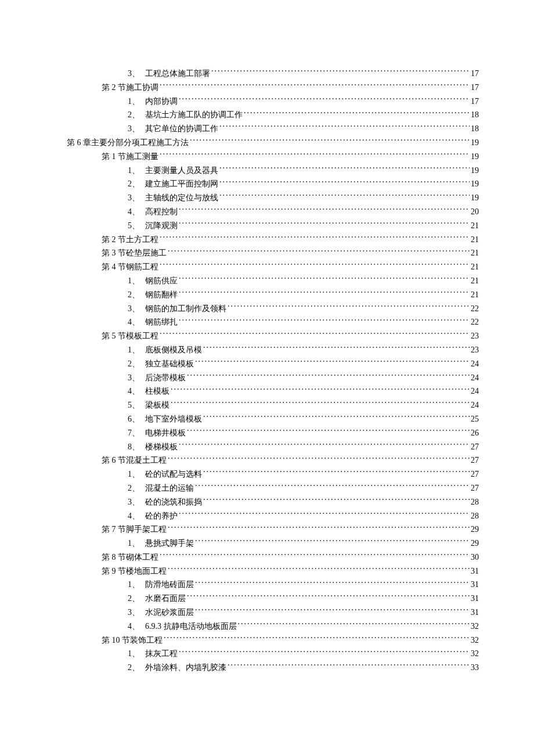 This screenshot has height=756, width=534. Describe the element at coordinates (273, 336) in the screenshot. I see `toc-entry: 第 5 节 模板工程23` at that location.